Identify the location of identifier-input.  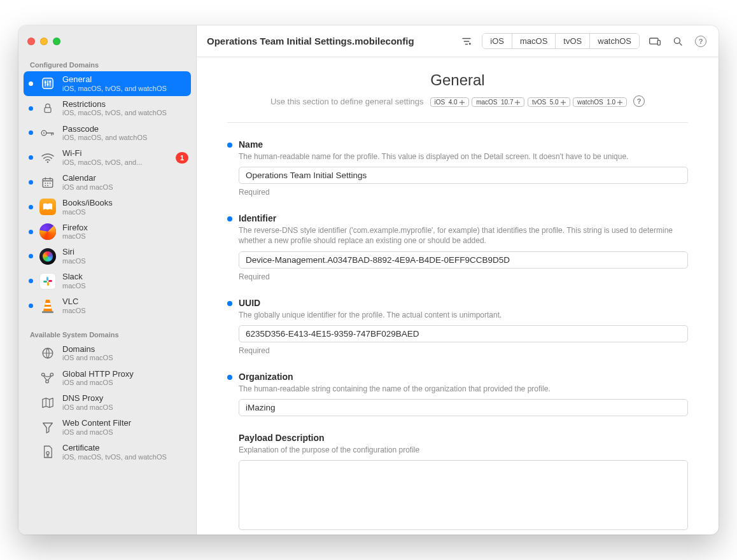
(463, 260).